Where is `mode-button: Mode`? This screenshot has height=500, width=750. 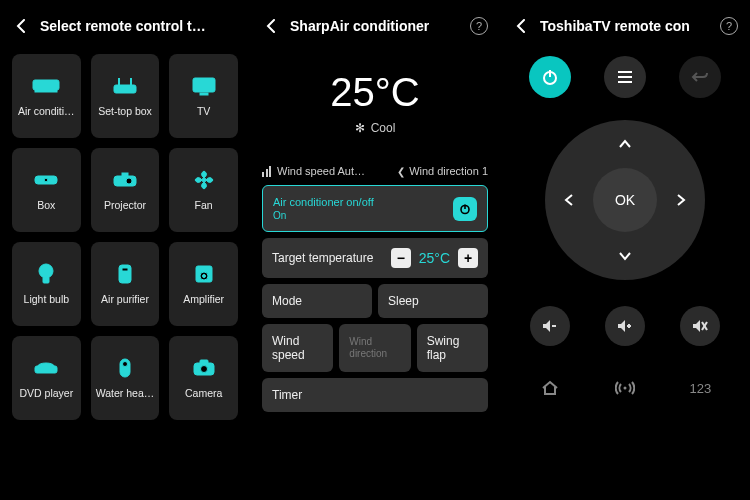 mode-button: Mode is located at coordinates (317, 301).